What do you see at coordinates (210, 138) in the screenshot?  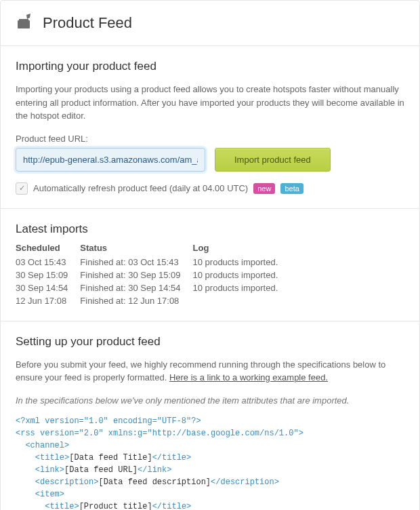 I see `url-label: Product feed URL:` at bounding box center [210, 138].